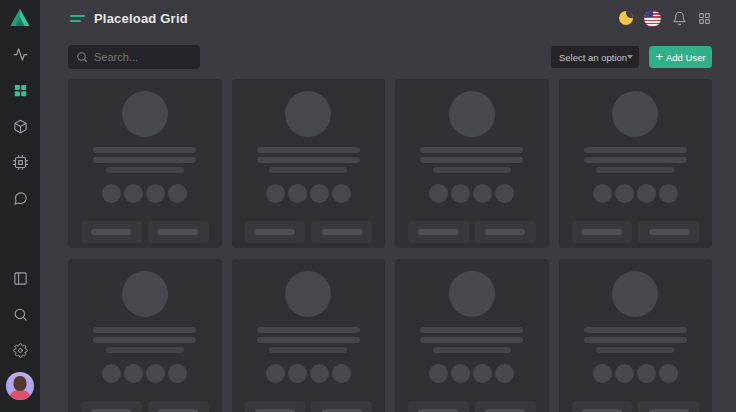 Image resolution: width=736 pixels, height=412 pixels. Describe the element at coordinates (704, 18) in the screenshot. I see `apps-grid-icon` at that location.